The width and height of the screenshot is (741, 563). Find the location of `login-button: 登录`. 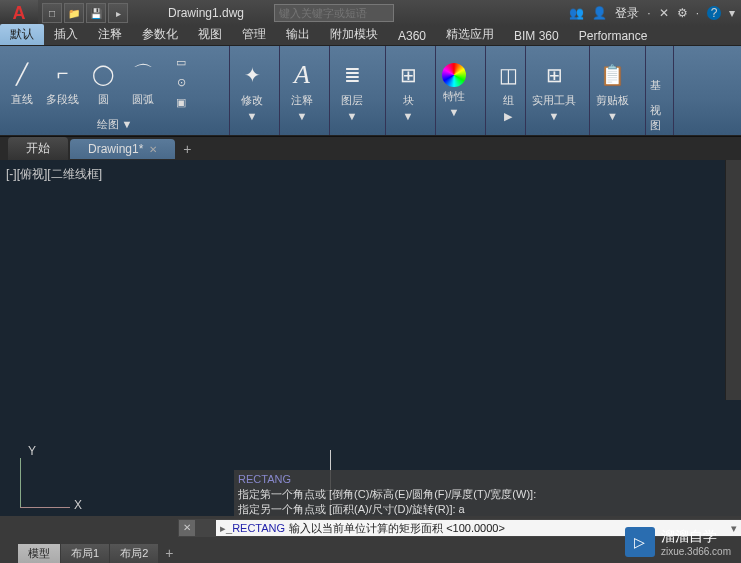

login-button: 登录 is located at coordinates (627, 14).